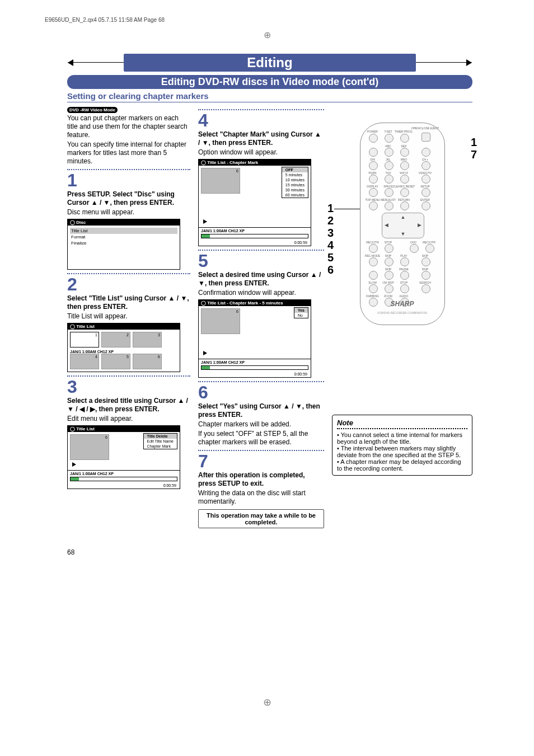  What do you see at coordinates (402, 445) in the screenshot?
I see `note-box: Note • You cannot select a time internal…` at bounding box center [402, 445].